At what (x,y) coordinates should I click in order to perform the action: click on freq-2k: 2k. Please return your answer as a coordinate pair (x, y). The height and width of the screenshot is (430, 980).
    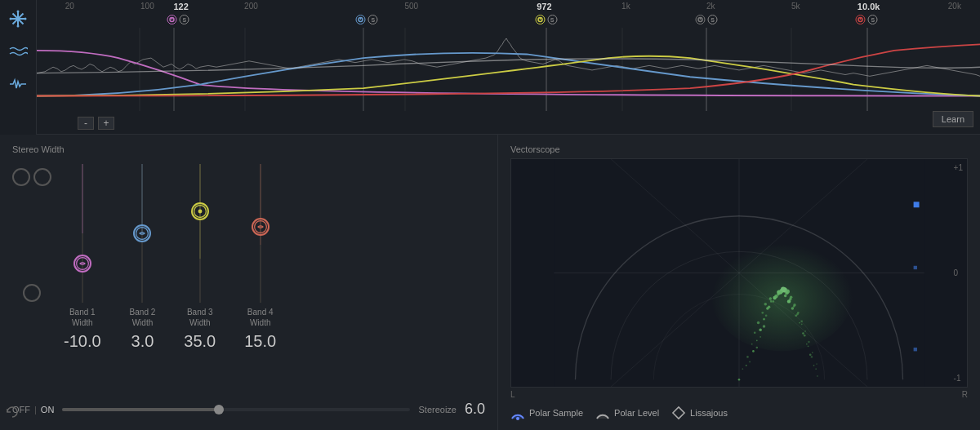
    Looking at the image, I should click on (710, 7).